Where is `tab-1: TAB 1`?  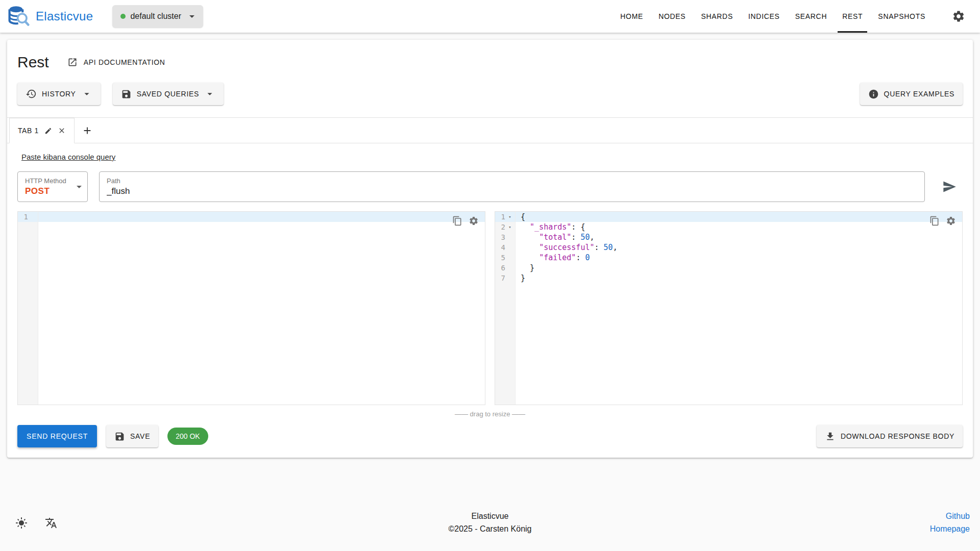
tab-1: TAB 1 is located at coordinates (42, 131).